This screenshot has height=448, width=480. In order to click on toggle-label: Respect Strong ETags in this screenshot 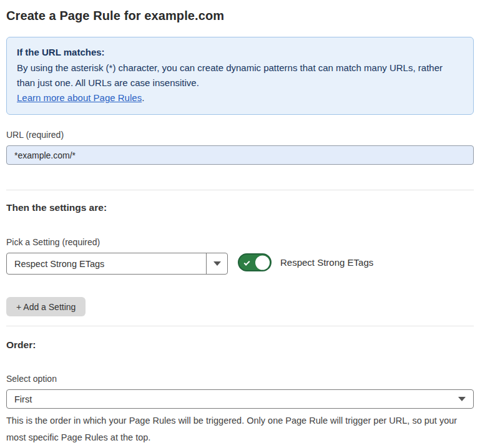, I will do `click(327, 262)`.